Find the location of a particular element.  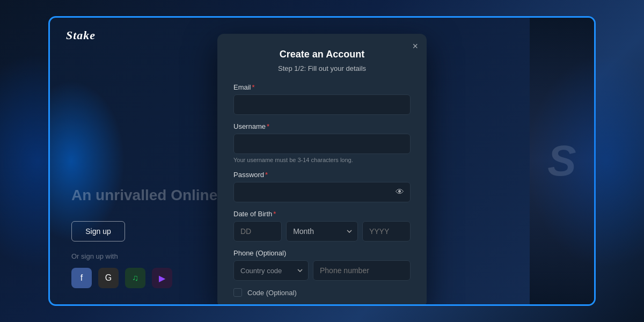

code-label: Code (Optional) is located at coordinates (272, 293).